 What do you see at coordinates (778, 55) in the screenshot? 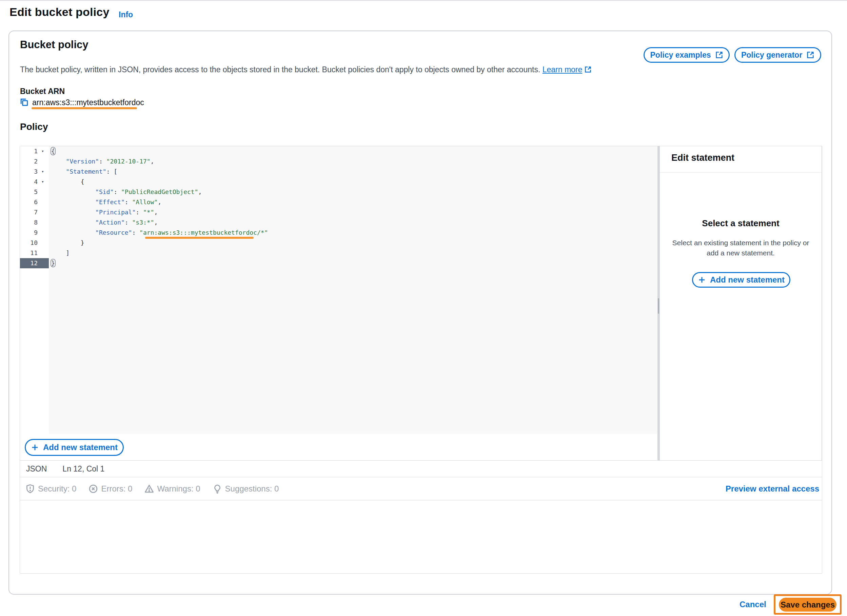
I see `policy-generator-button: Policy generator` at bounding box center [778, 55].